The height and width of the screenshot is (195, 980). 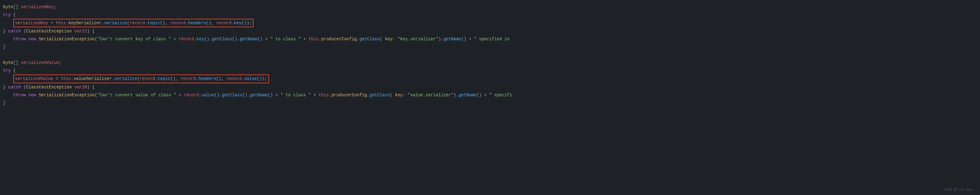 What do you see at coordinates (490, 31) in the screenshot?
I see `code-line-4: } catch (ClassCastException var21) {` at bounding box center [490, 31].